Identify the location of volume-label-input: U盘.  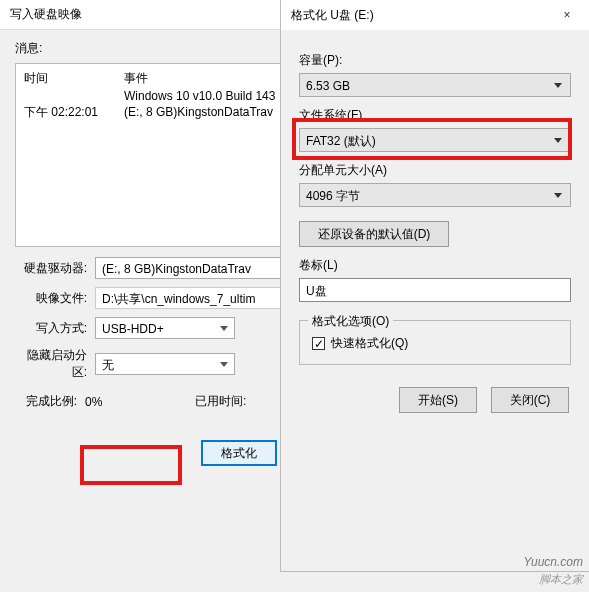
(435, 290).